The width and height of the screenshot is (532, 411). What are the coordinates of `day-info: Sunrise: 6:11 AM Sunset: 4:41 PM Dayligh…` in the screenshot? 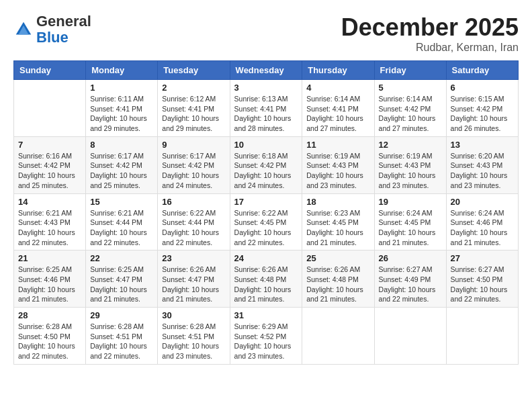 It's located at (122, 114).